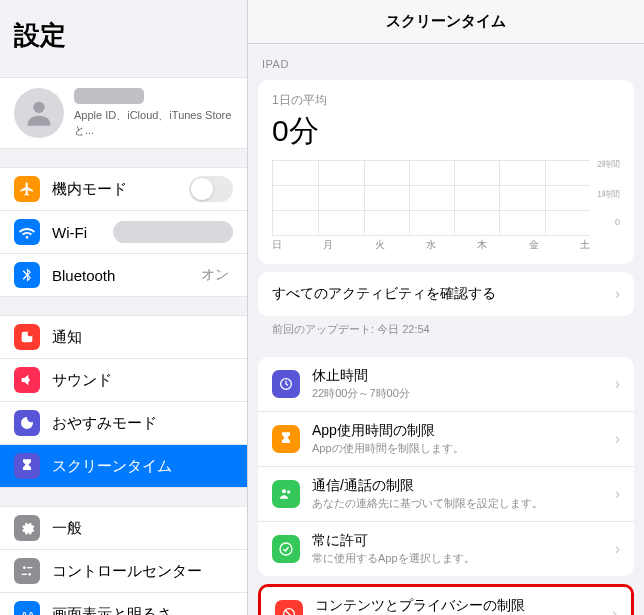 This screenshot has width=644, height=615. Describe the element at coordinates (211, 189) in the screenshot. I see `airplane-toggle` at that location.